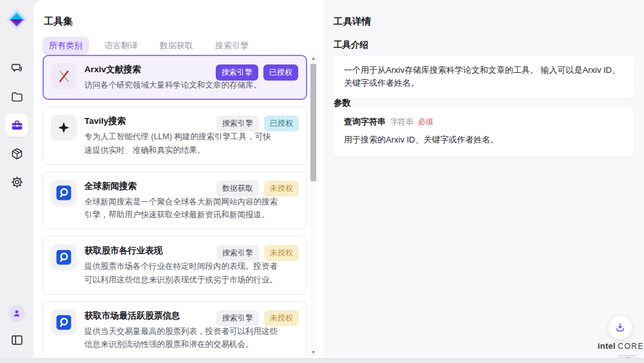 The height and width of the screenshot is (363, 644). What do you see at coordinates (64, 76) in the screenshot?
I see `arxiv-icon` at bounding box center [64, 76].